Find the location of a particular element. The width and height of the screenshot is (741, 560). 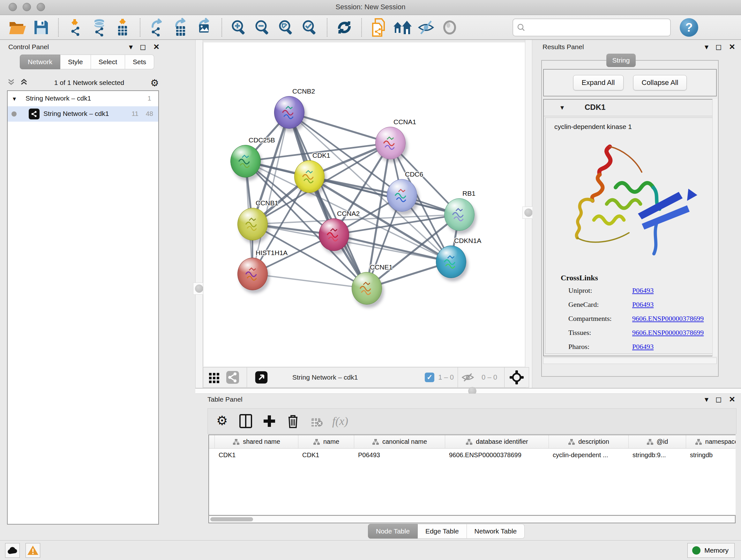

import-network-file-button is located at coordinates (76, 27).